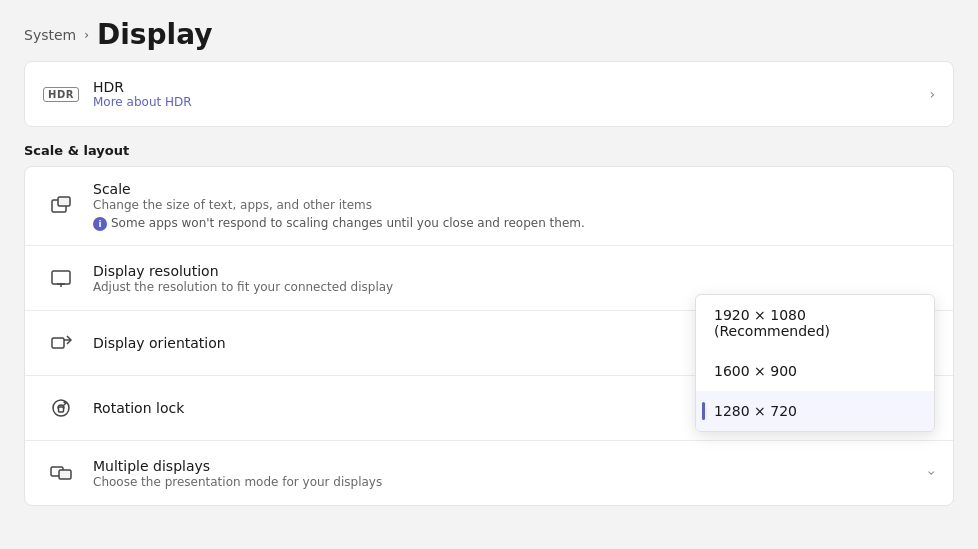 The height and width of the screenshot is (549, 978). What do you see at coordinates (511, 87) in the screenshot?
I see `hdr-title: HDR` at bounding box center [511, 87].